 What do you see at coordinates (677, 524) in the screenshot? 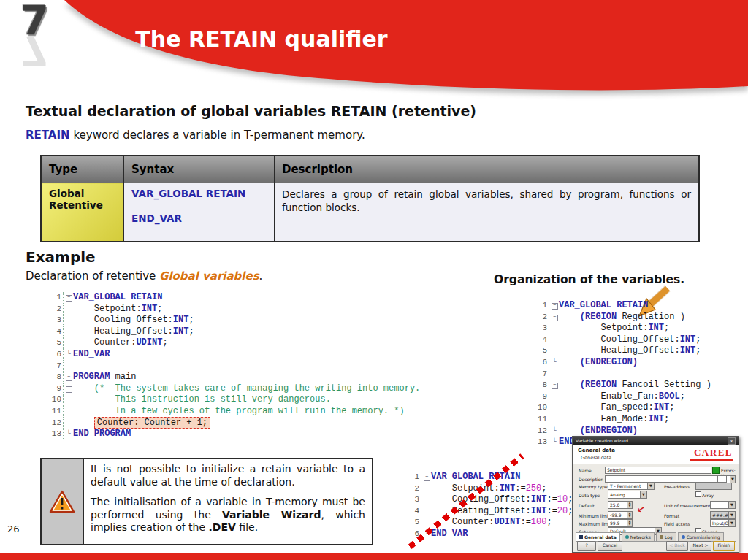
I see `field-access-label: Field access` at bounding box center [677, 524].